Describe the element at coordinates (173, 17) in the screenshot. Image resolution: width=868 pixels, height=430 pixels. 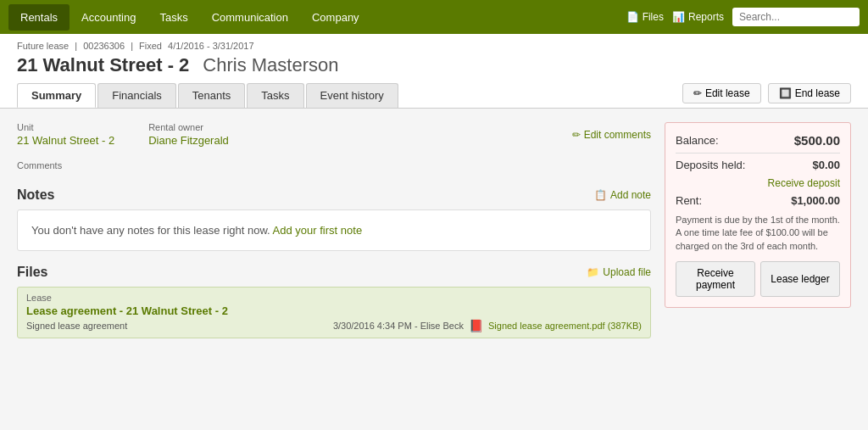
I see `nav-tasks: Tasks` at that location.